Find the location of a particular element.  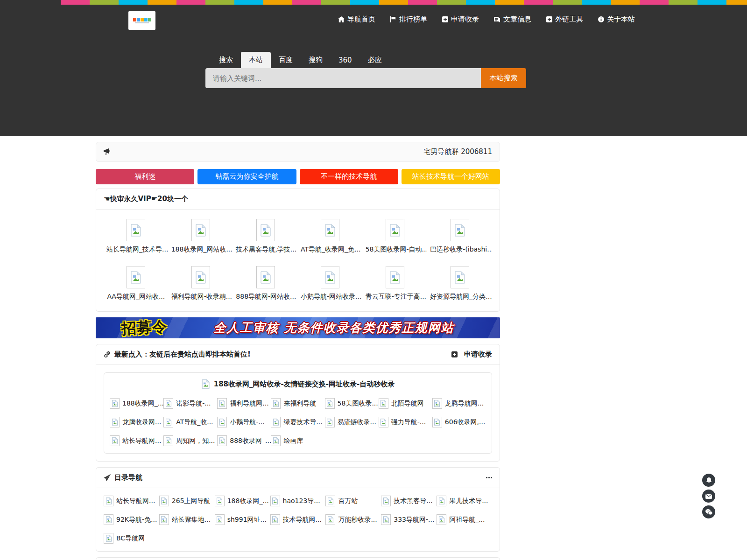

site-link: 小鹅导航-... is located at coordinates (244, 422).